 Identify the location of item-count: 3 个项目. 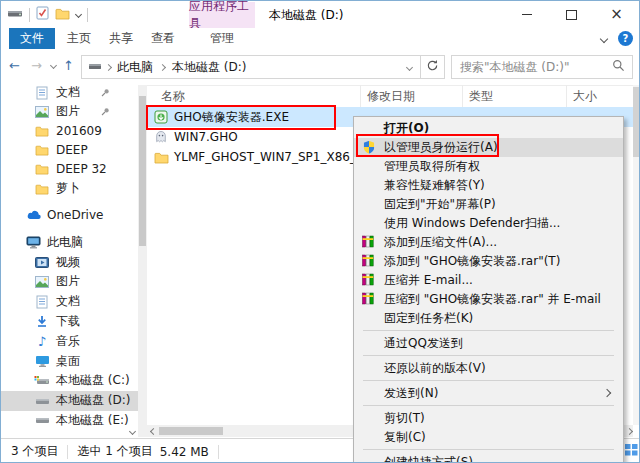
(34, 452).